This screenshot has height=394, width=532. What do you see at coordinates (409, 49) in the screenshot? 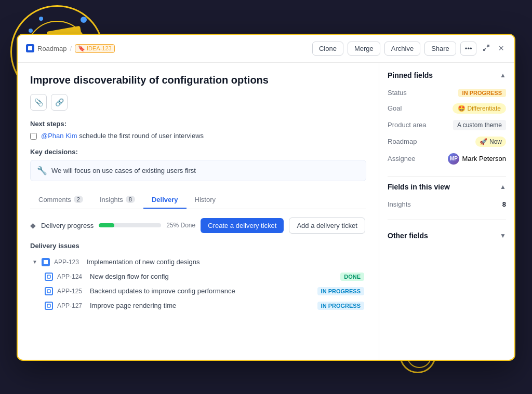
I see `header-actions: Clone Merge Archive Share ••• ×` at bounding box center [409, 49].